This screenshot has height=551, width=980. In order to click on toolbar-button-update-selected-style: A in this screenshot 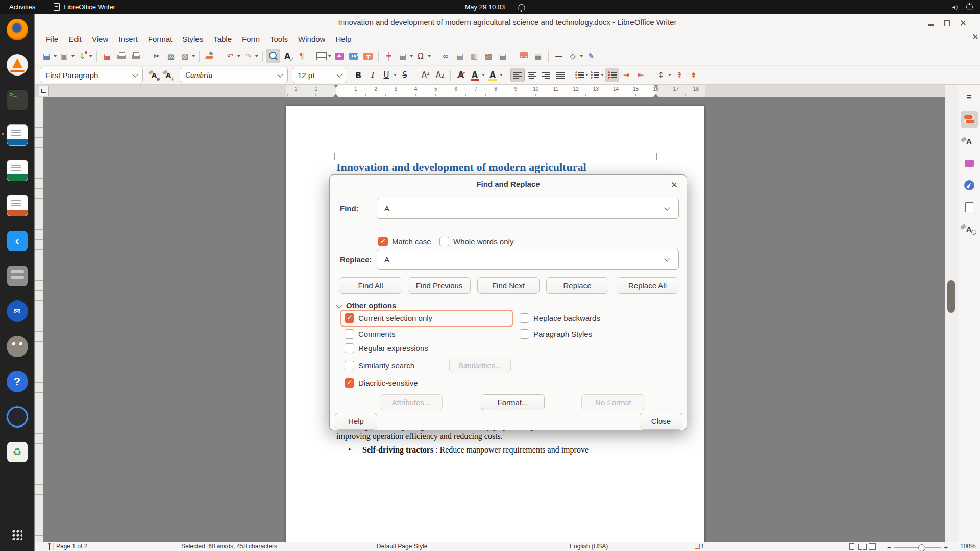, I will do `click(154, 75)`.